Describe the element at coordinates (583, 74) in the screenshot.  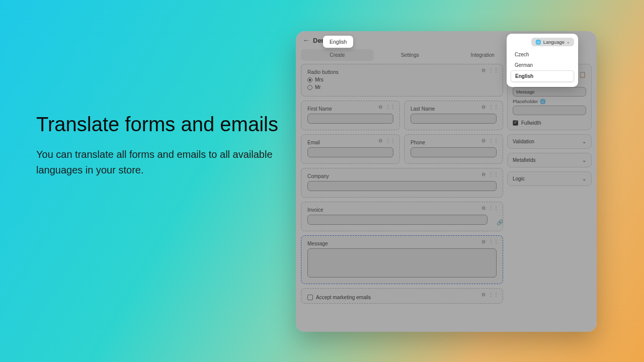
I see `clipboard-icon: 📋` at that location.